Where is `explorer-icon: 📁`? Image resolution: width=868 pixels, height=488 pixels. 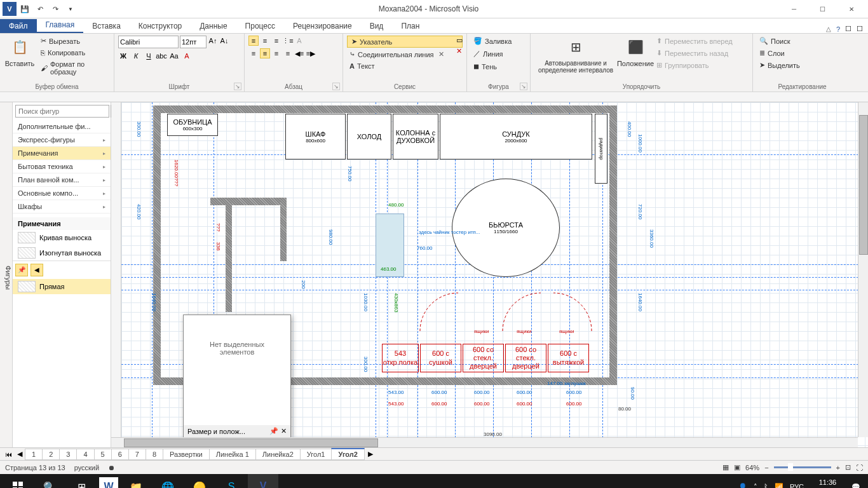
explorer-icon: 📁 is located at coordinates (136, 481).